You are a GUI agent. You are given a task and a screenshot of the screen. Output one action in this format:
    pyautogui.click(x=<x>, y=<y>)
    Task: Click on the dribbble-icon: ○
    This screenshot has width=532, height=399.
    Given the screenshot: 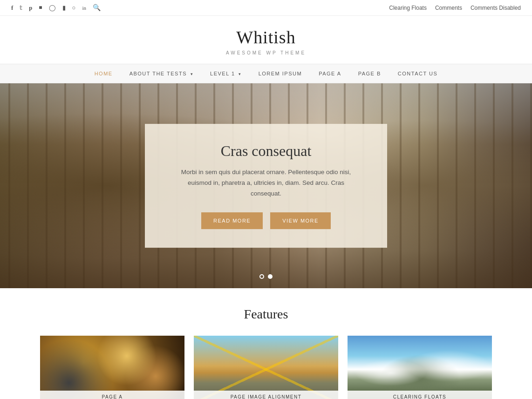 What is the action you would take?
    pyautogui.click(x=74, y=8)
    